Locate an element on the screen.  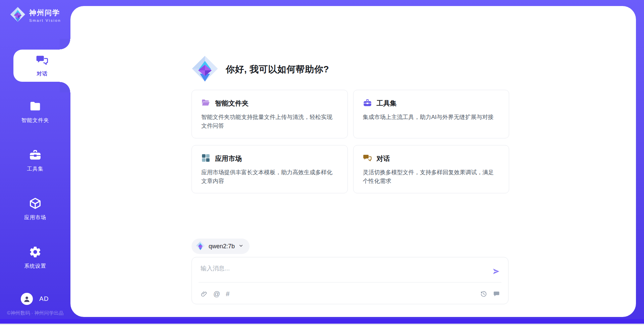
composer-divider is located at coordinates (350, 282).